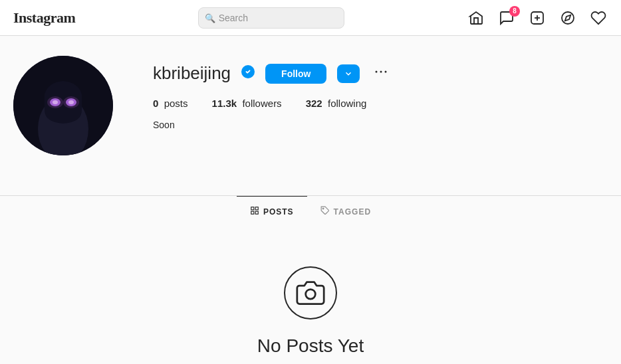  What do you see at coordinates (255, 211) in the screenshot?
I see `grid-icon` at bounding box center [255, 211].